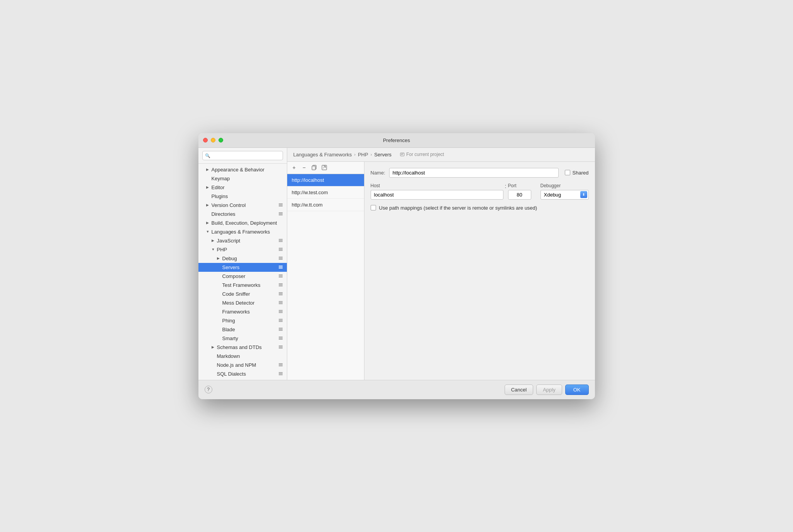 The width and height of the screenshot is (793, 532). What do you see at coordinates (244, 214) in the screenshot?
I see `sidebar-item-label: Directories` at bounding box center [244, 214].